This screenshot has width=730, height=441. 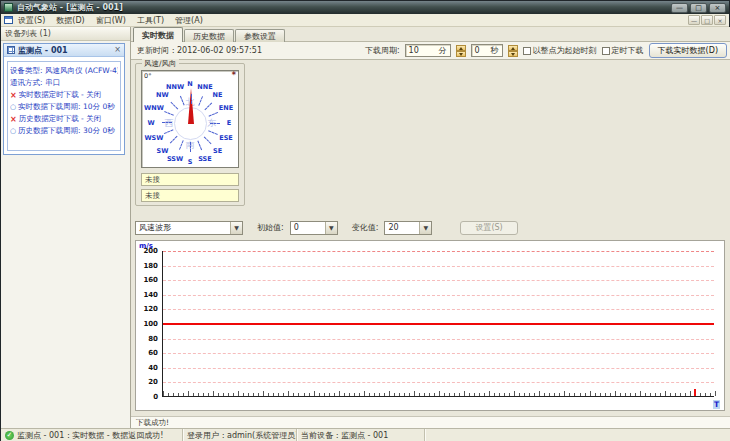 What do you see at coordinates (408, 228) in the screenshot?
I see `delta-value-select: 20 ▼` at bounding box center [408, 228].